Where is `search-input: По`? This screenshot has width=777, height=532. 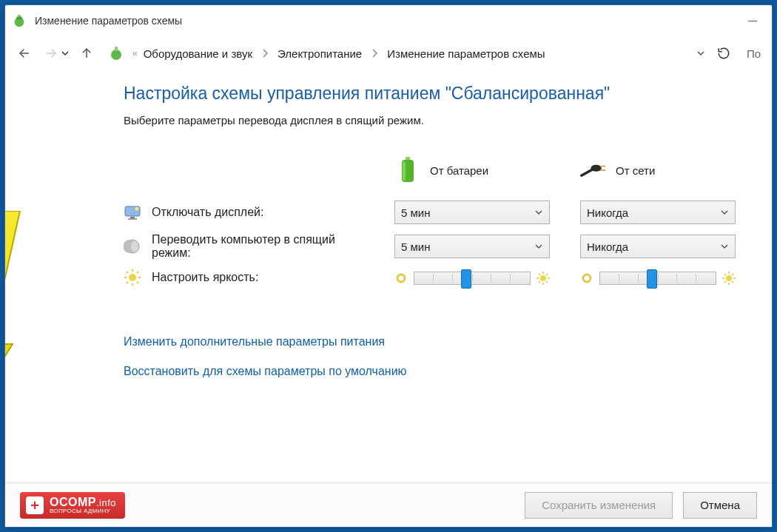
search-input: По is located at coordinates (753, 53).